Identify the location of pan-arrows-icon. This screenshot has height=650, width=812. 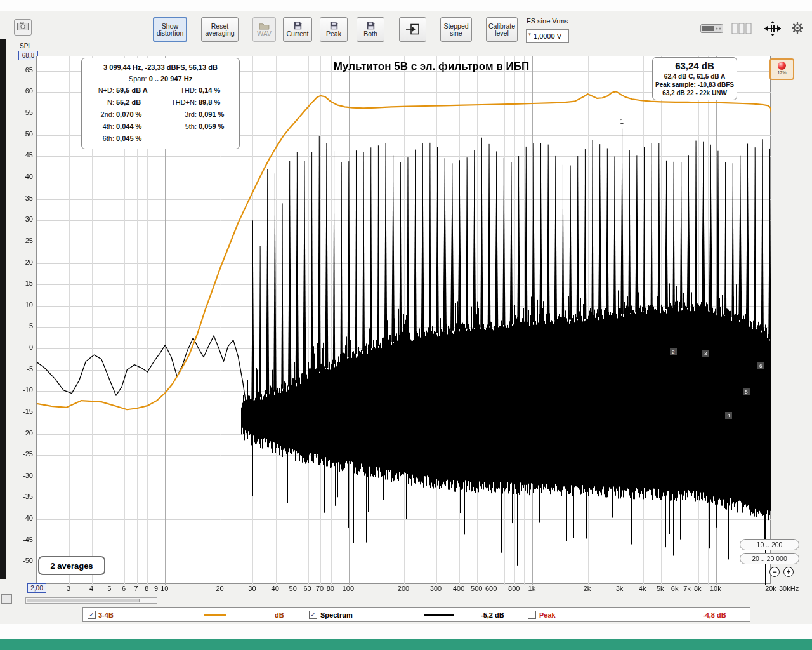
(773, 30).